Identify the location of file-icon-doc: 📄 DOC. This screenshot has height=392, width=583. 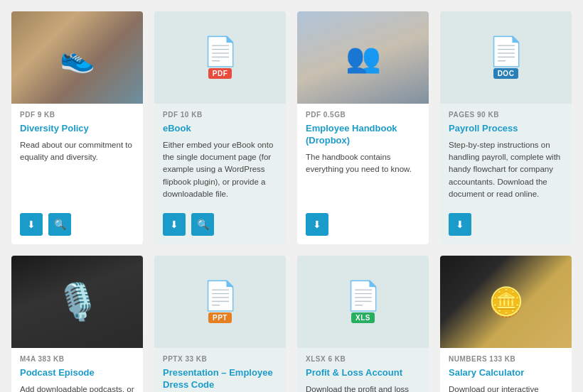
(506, 58).